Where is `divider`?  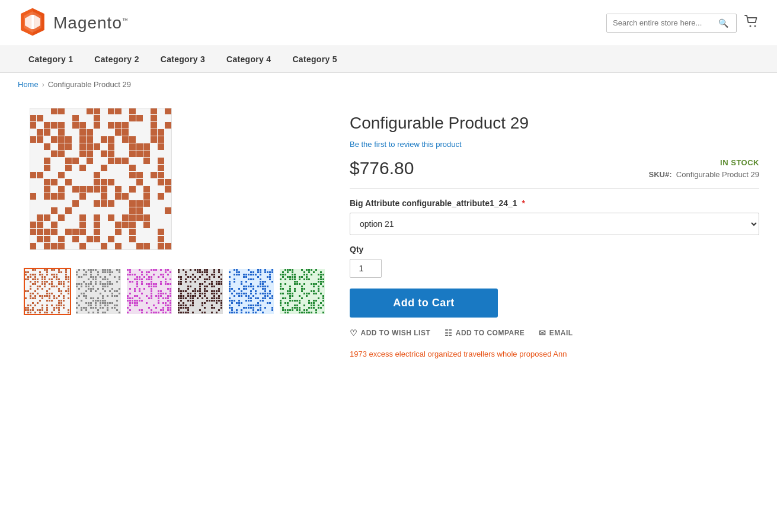 divider is located at coordinates (555, 188).